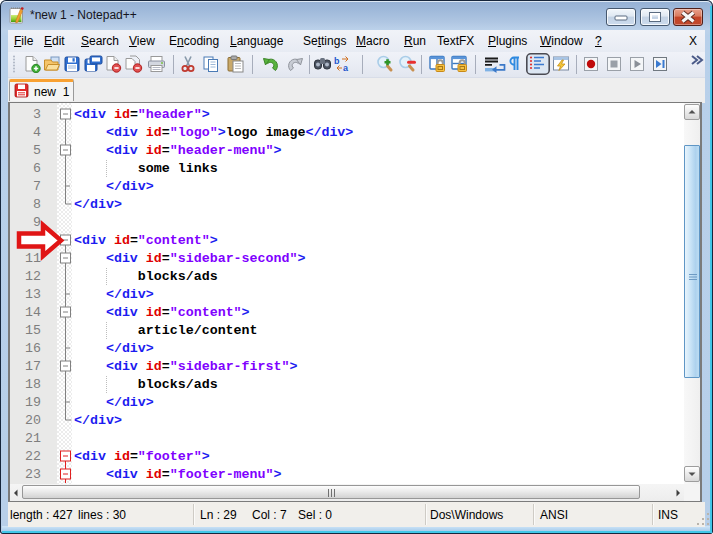 The width and height of the screenshot is (713, 534). What do you see at coordinates (337, 61) in the screenshot?
I see `svg-text: b` at bounding box center [337, 61].